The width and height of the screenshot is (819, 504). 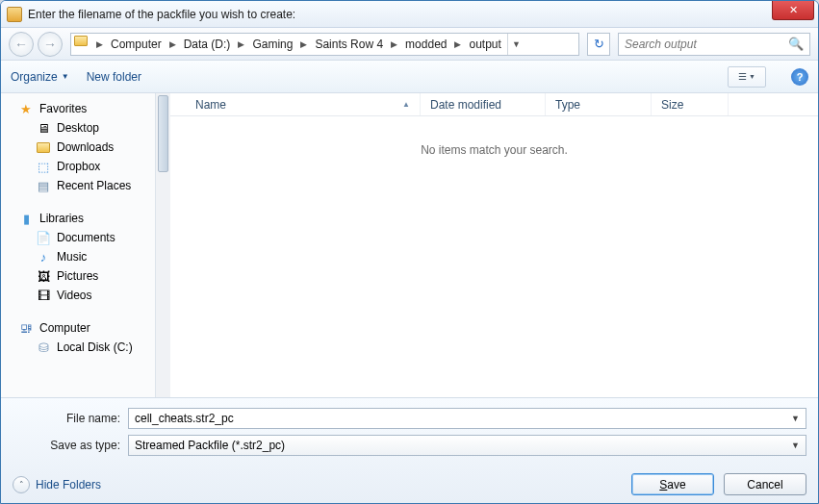 I want to click on view-icon: ☰, so click(x=743, y=77).